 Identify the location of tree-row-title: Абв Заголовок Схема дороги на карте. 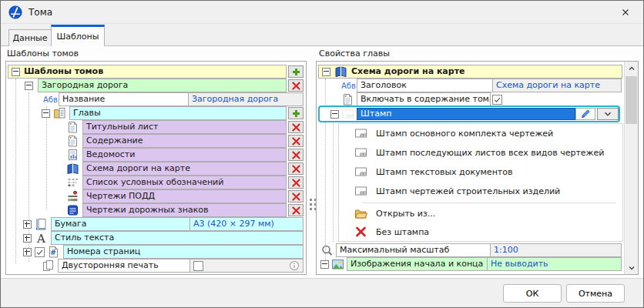
(478, 85).